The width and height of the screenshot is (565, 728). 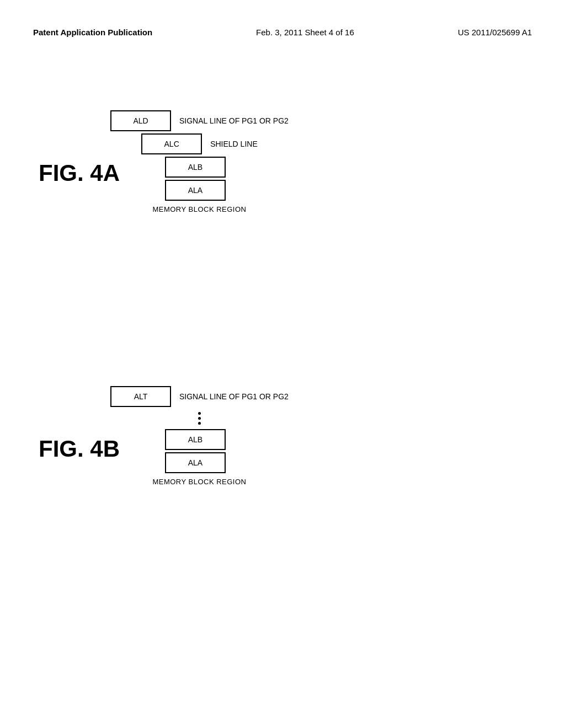 I want to click on fig4a-block-alb: ALB, so click(x=195, y=167).